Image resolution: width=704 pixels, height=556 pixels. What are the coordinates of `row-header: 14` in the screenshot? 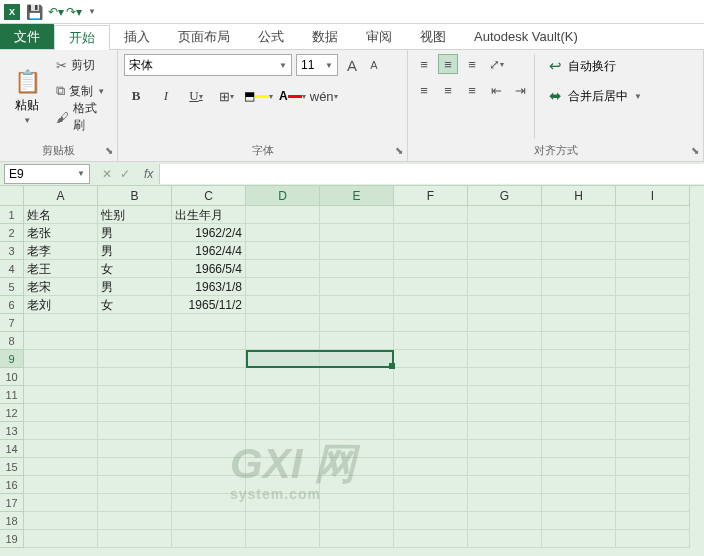 It's located at (12, 449).